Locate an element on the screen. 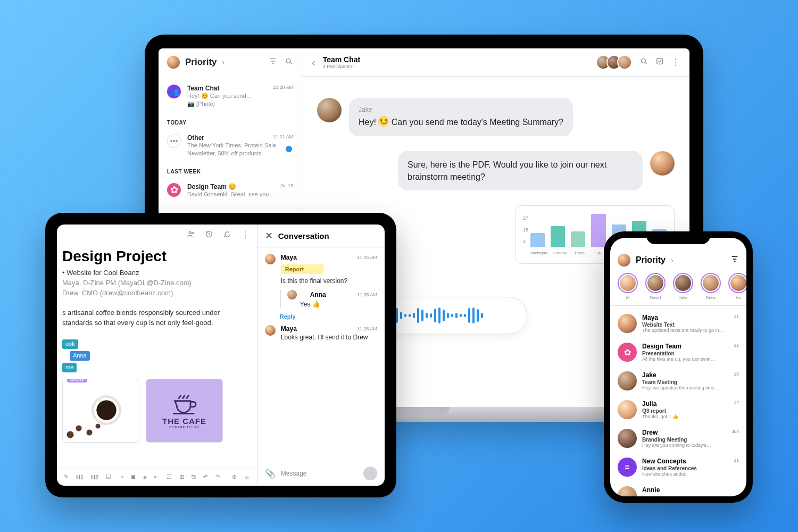  message-outgoing: Sure, here is the PDF. Would you like to… is located at coordinates (536, 171).